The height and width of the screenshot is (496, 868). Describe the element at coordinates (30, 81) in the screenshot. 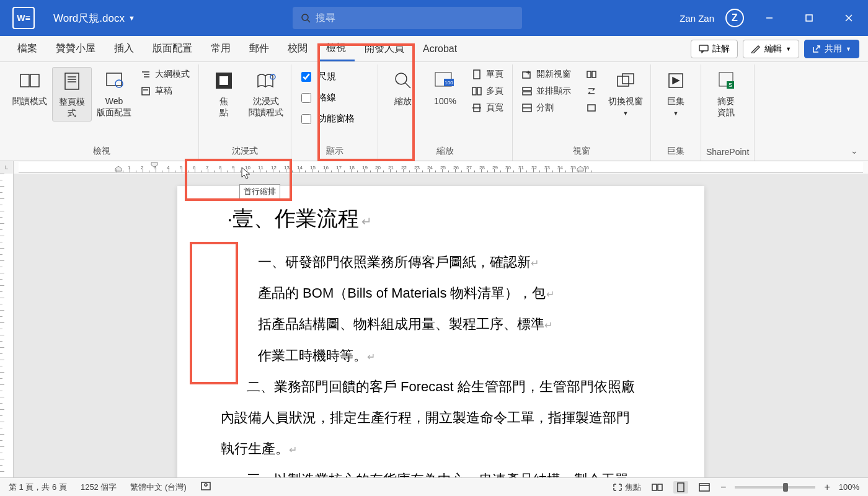

I see `read-icon` at that location.